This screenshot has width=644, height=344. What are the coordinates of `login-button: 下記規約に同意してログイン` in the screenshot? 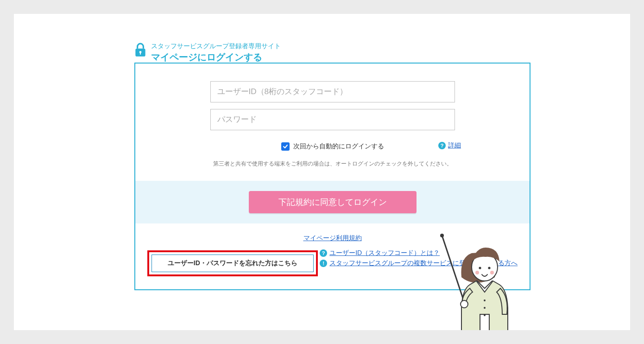 It's located at (333, 202).